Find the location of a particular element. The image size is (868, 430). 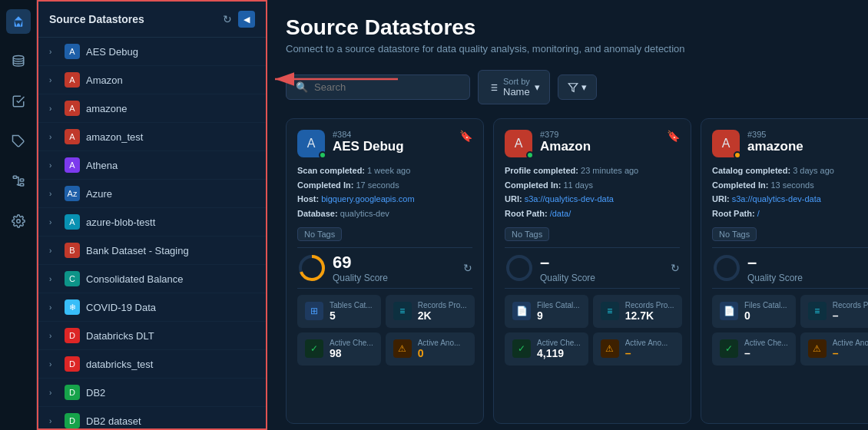

card-header: A #395 amazone 🔖 is located at coordinates (790, 144).